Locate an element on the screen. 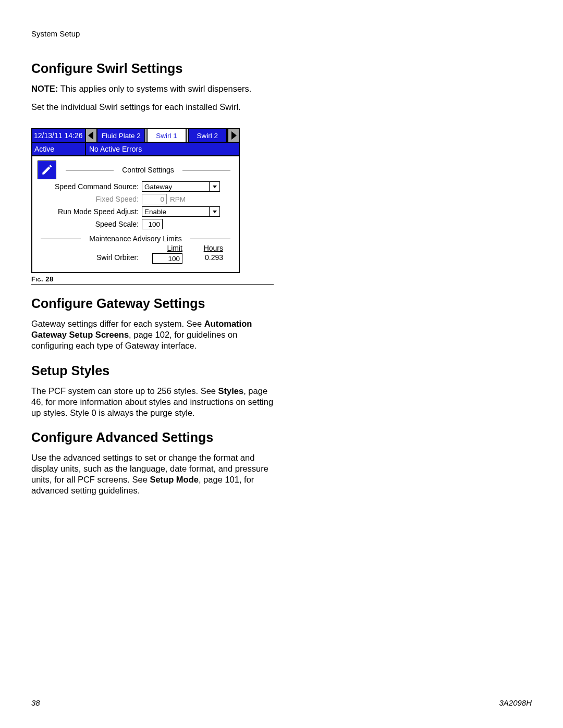  orbiter-limit-value: 100 is located at coordinates (167, 258).